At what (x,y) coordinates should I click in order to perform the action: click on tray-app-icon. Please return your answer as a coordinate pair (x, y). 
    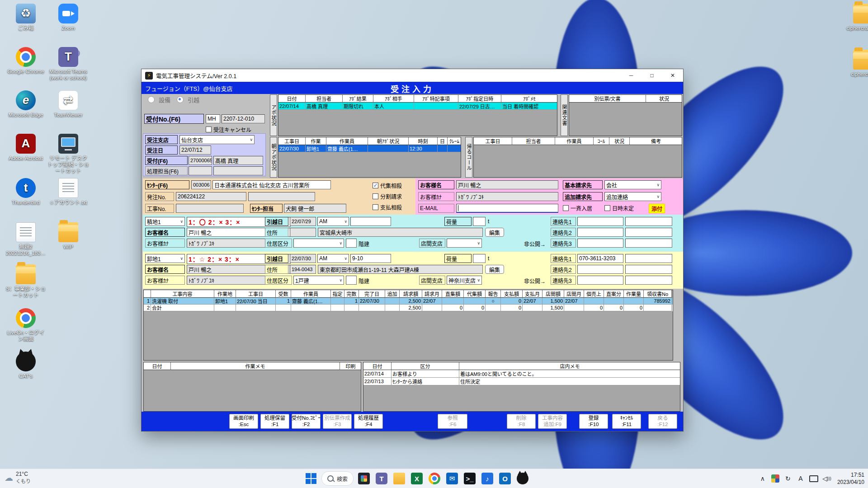
    Looking at the image, I should click on (775, 479).